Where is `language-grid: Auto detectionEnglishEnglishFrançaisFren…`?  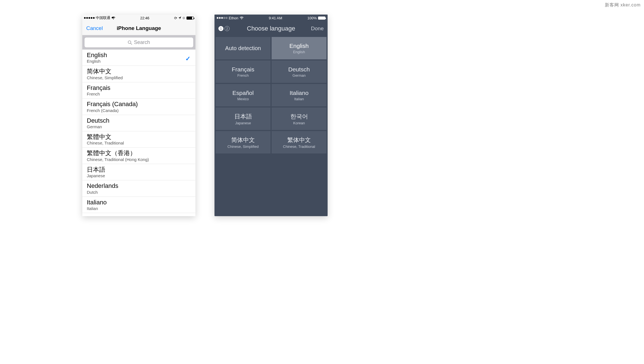 language-grid: Auto detectionEnglishEnglishFrançaisFren… is located at coordinates (271, 95).